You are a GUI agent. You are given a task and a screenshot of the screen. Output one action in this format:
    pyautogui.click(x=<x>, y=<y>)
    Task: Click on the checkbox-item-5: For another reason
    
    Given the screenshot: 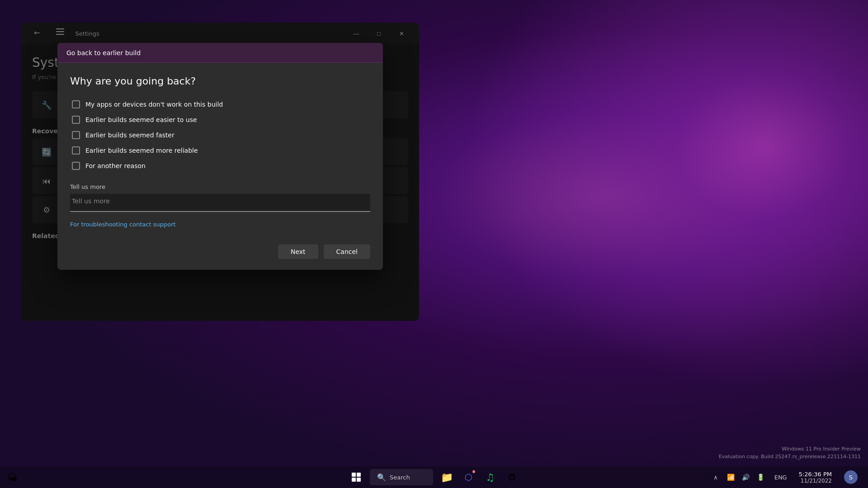 What is the action you would take?
    pyautogui.click(x=220, y=166)
    